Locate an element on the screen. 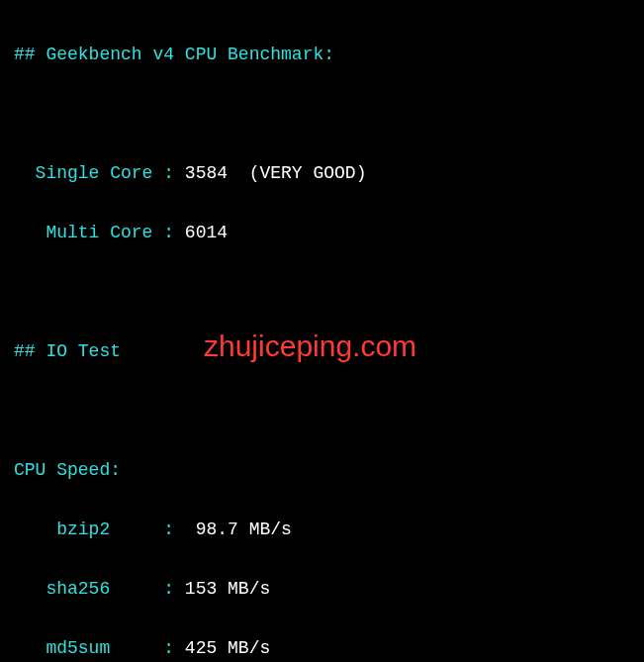 This screenshot has height=662, width=644. bzip2-label: bzip2 : is located at coordinates (105, 529).